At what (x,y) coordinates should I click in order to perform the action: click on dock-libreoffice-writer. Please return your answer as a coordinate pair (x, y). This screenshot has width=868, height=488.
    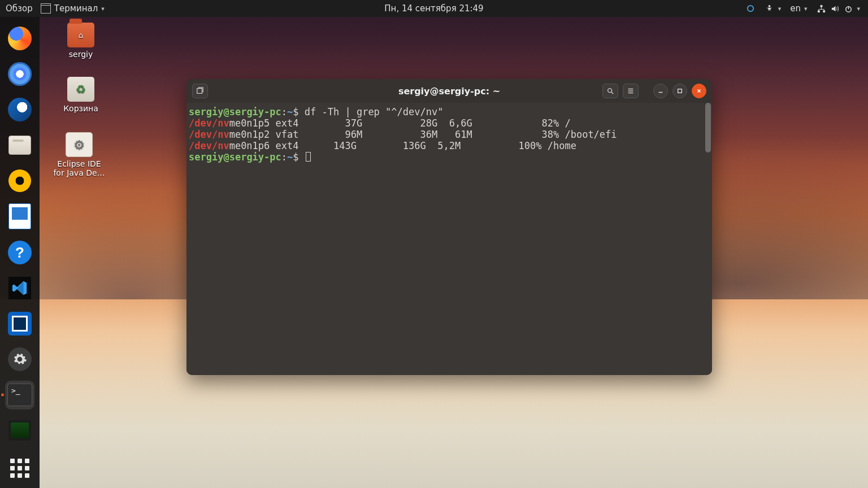
    Looking at the image, I should click on (20, 217).